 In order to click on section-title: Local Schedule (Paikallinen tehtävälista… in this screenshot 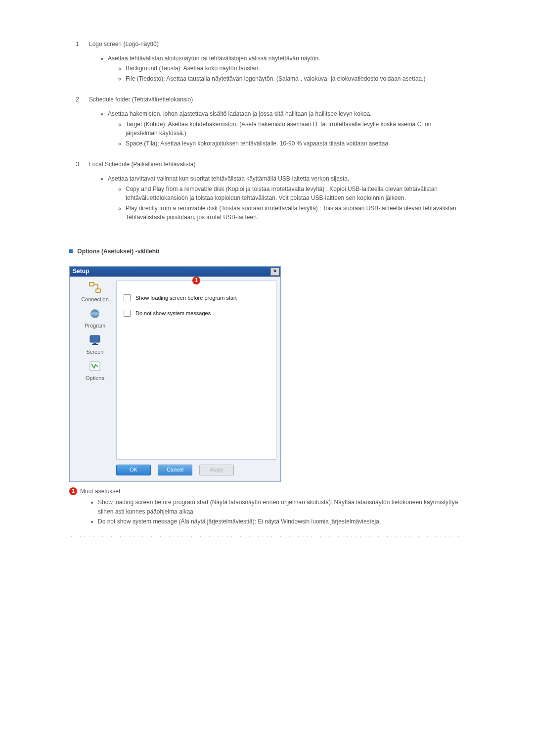, I will do `click(142, 164)`.